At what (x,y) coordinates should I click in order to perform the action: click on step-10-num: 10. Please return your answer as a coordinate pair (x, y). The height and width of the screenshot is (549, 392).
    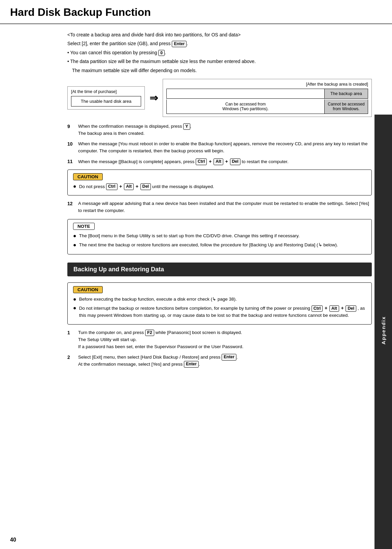
    Looking at the image, I should click on (72, 144).